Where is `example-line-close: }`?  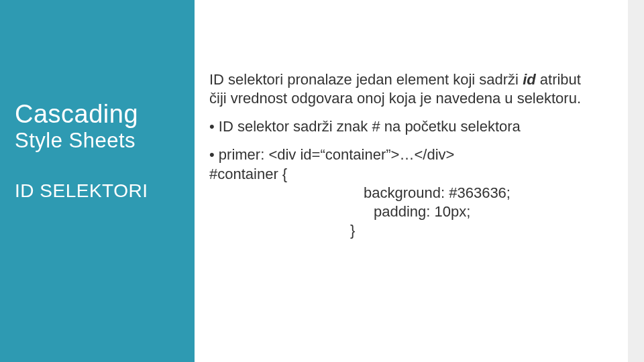 example-line-close: } is located at coordinates (282, 231).